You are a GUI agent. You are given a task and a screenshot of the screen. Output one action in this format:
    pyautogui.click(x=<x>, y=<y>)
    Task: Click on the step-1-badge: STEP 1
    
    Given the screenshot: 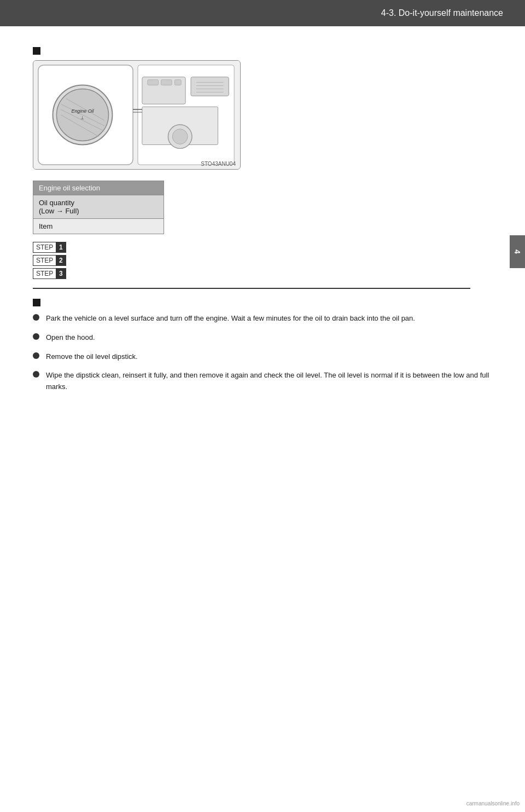 What is the action you would take?
    pyautogui.click(x=49, y=247)
    